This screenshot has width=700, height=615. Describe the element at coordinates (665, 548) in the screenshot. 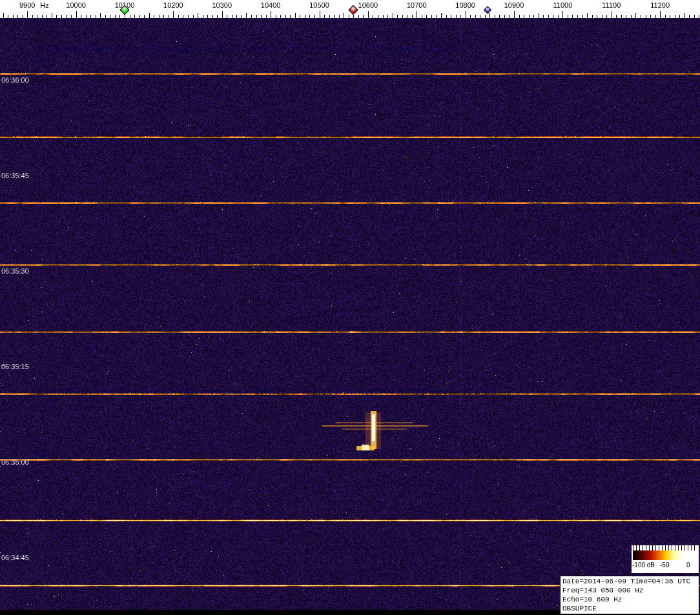

I see `colorbar-ticks` at that location.